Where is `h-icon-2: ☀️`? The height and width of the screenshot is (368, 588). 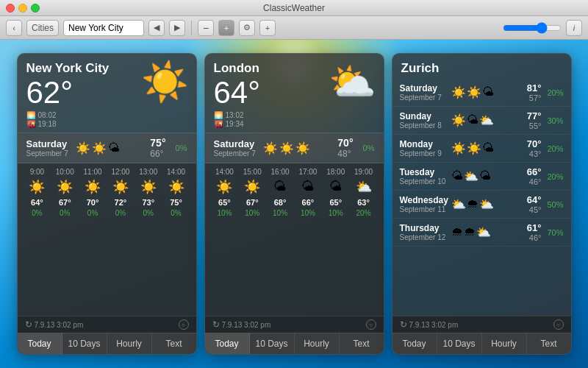
h-icon-2: ☀️ is located at coordinates (93, 187).